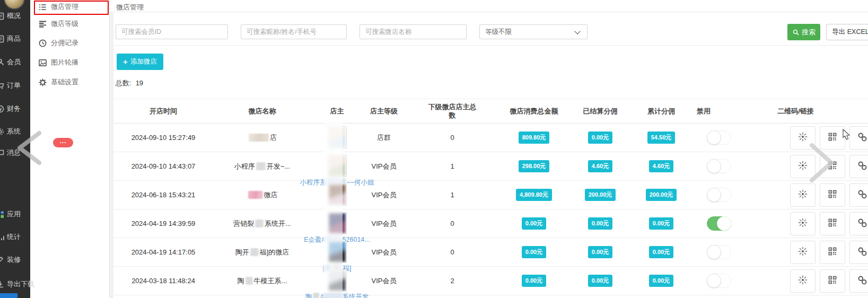  What do you see at coordinates (491, 166) in the screenshot?
I see `table-row: 2024-09-10 14:43:07小程序开发~...小程序系~~何小姐VIP…` at bounding box center [491, 166].